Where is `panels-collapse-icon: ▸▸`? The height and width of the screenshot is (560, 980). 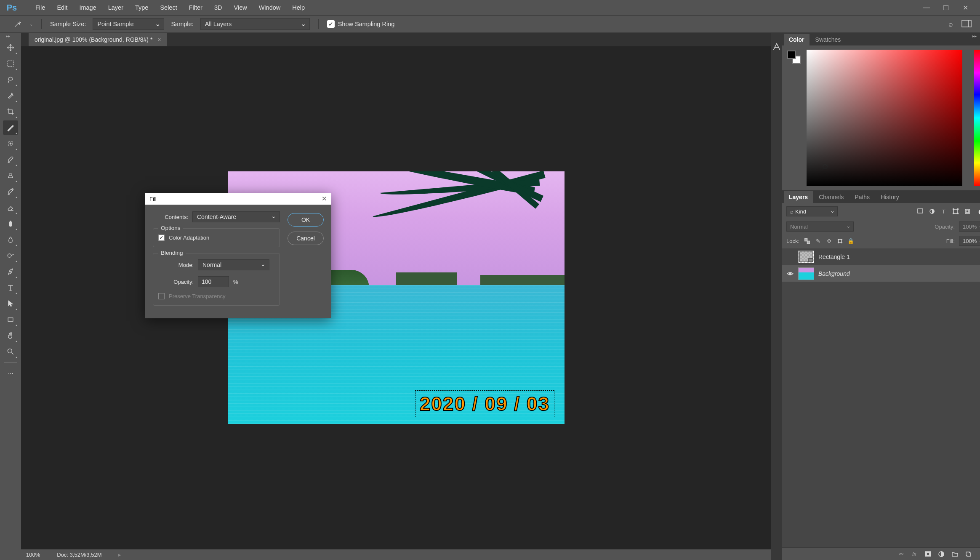 panels-collapse-icon: ▸▸ is located at coordinates (975, 36).